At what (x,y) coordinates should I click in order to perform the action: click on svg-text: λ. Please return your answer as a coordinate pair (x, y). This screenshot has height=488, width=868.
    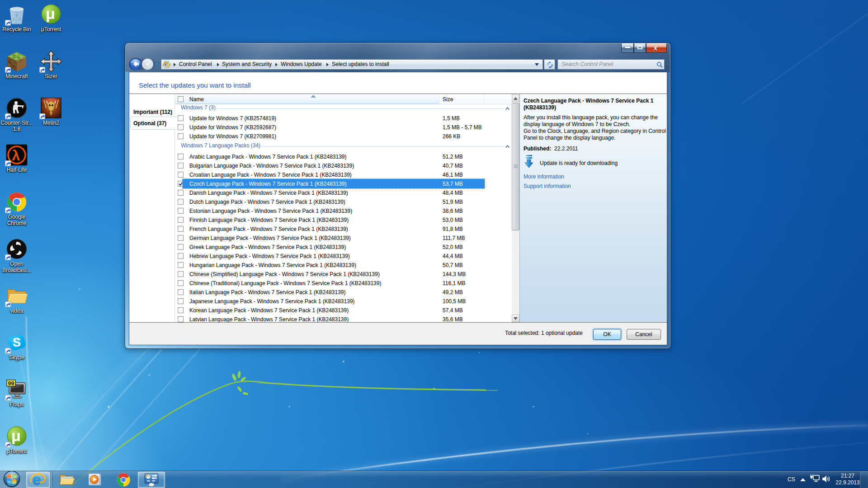
    Looking at the image, I should click on (16, 155).